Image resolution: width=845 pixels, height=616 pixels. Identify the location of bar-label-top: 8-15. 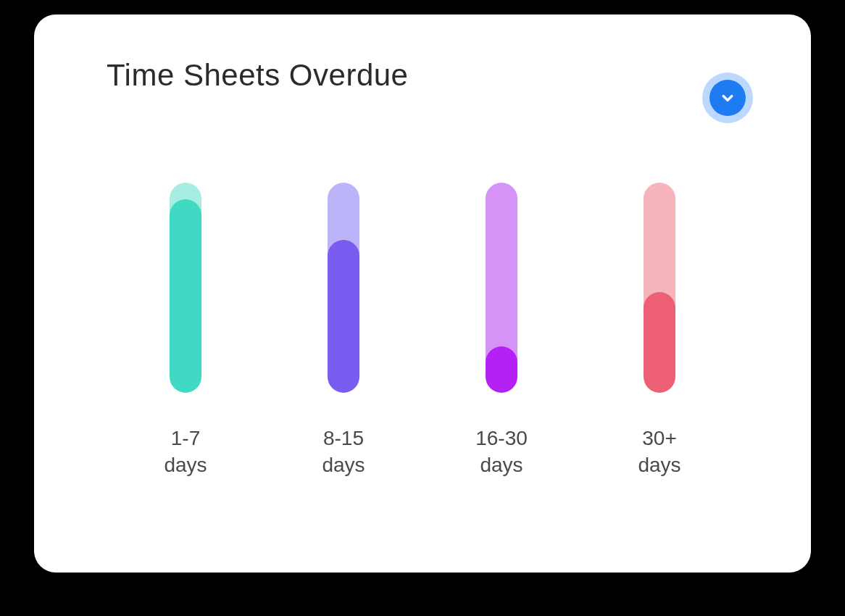
(344, 438).